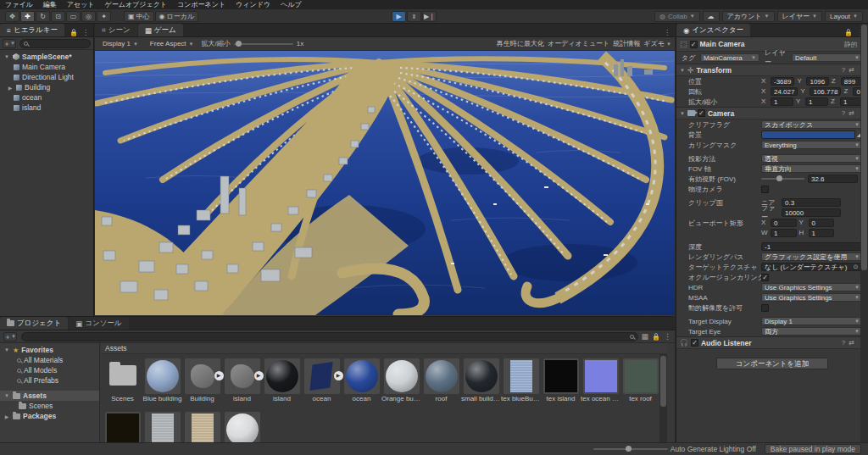 The image size is (868, 455). What do you see at coordinates (49, 380) in the screenshot?
I see `favorite-all-prefabs: All Prefabs` at bounding box center [49, 380].